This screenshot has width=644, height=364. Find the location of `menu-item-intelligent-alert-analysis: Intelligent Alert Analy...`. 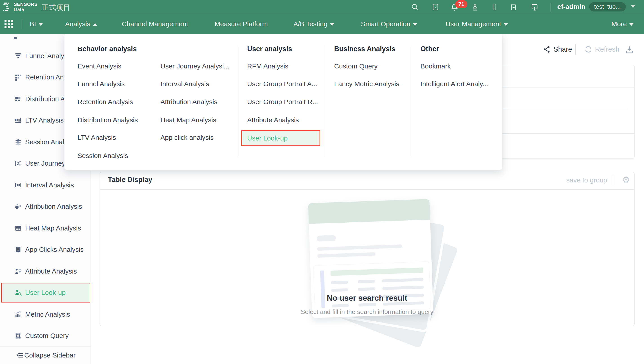

menu-item-intelligent-alert-analysis: Intelligent Alert Analy... is located at coordinates (454, 84).